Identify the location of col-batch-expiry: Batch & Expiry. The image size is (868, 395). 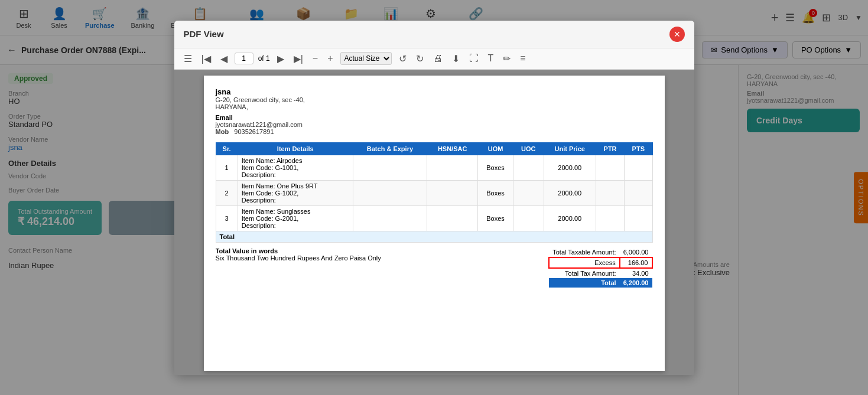
(390, 149).